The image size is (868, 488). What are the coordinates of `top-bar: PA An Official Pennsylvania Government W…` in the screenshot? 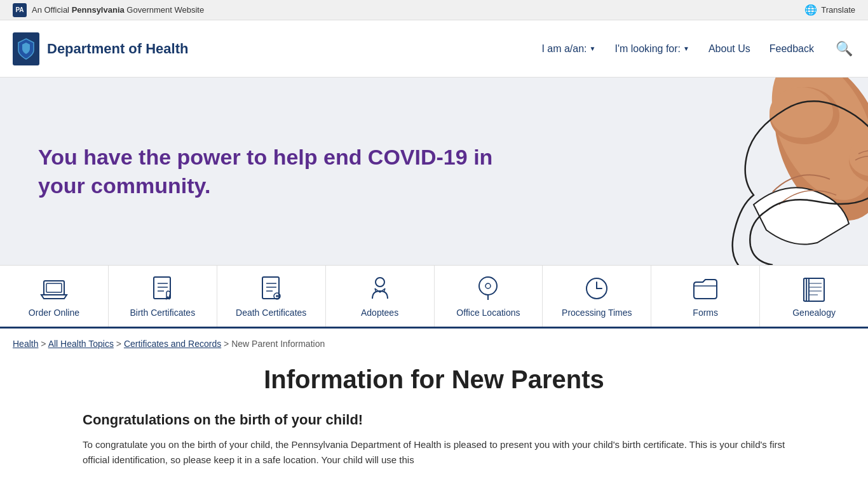 It's located at (434, 10).